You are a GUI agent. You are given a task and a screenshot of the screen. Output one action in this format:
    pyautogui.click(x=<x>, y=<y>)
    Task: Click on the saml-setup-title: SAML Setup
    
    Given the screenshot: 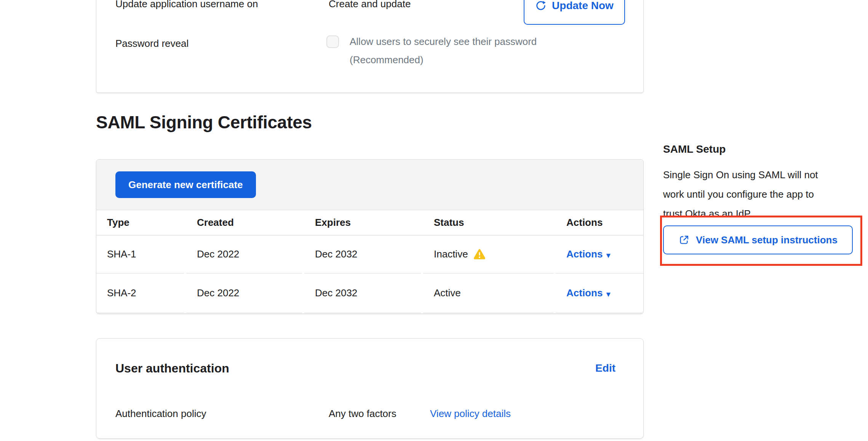 What is the action you would take?
    pyautogui.click(x=694, y=149)
    